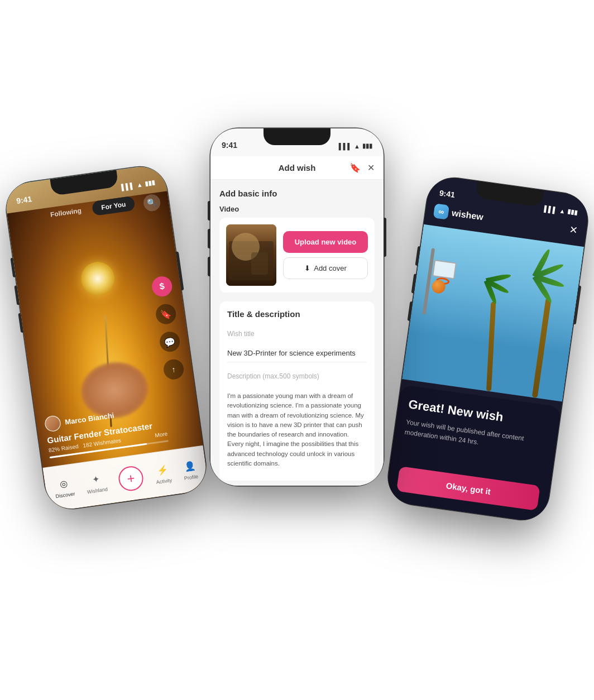 This screenshot has width=594, height=700. I want to click on video-section-label: Video, so click(297, 209).